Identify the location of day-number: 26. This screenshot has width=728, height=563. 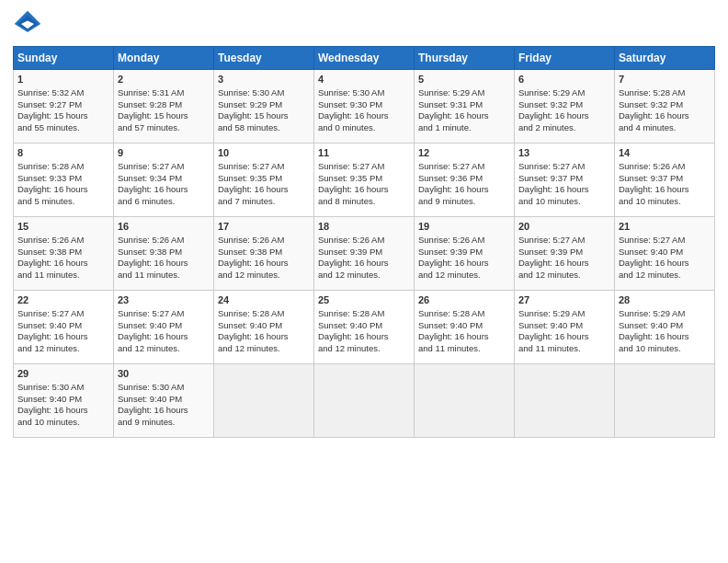
(464, 300).